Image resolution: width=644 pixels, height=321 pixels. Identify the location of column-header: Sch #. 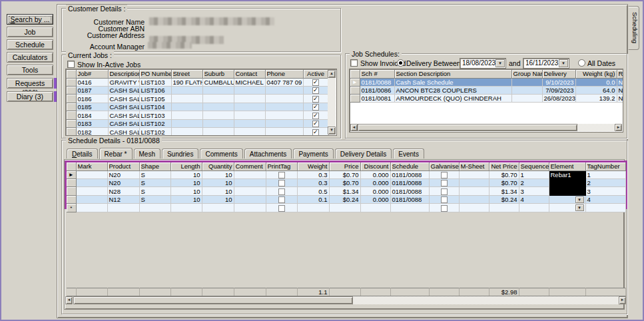
(377, 74).